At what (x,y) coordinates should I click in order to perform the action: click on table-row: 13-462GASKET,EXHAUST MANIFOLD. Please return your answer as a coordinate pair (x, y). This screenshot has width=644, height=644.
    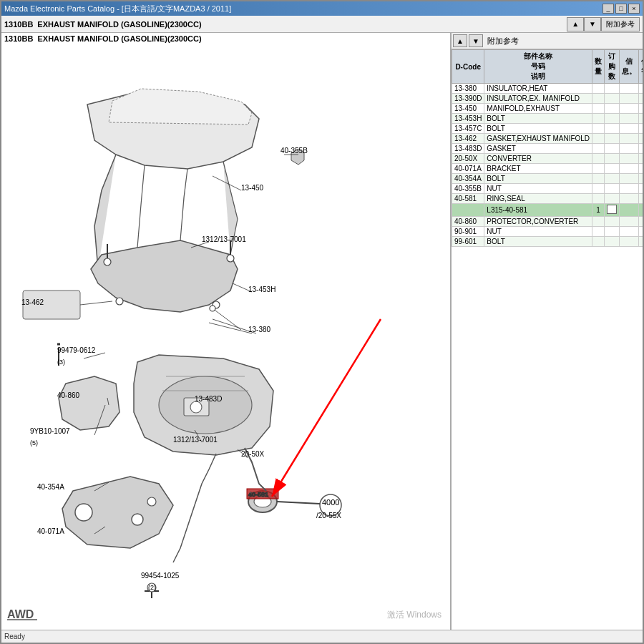
    Looking at the image, I should click on (548, 139).